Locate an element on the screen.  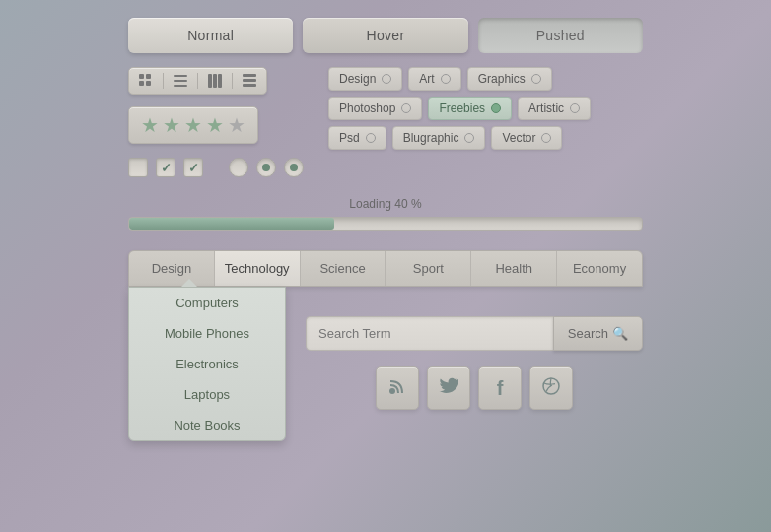
normal-button: Normal is located at coordinates (211, 35).